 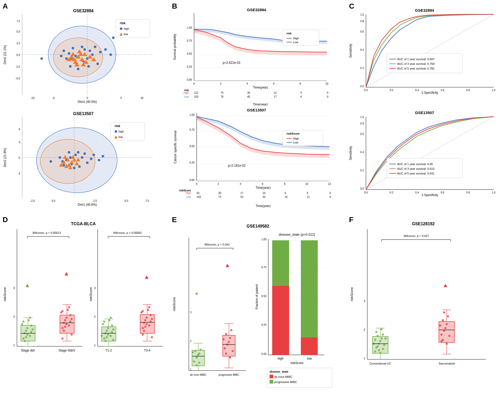 I want to click on e-x-label: riskScore, so click(x=297, y=363).